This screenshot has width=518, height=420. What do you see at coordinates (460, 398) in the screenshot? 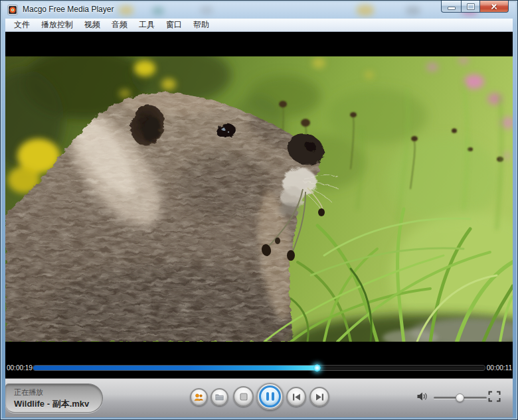
I see `volume-knob` at bounding box center [460, 398].